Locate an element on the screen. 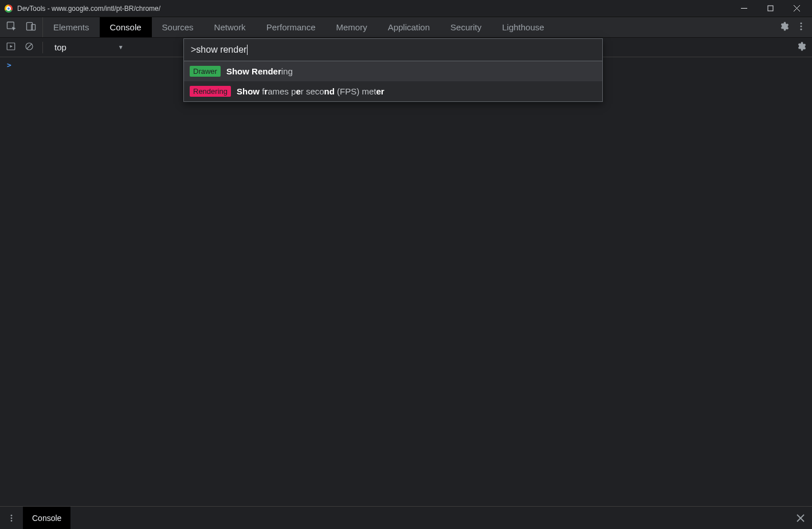 Image resolution: width=812 pixels, height=529 pixels. toggle-sidebar-icon is located at coordinates (11, 48).